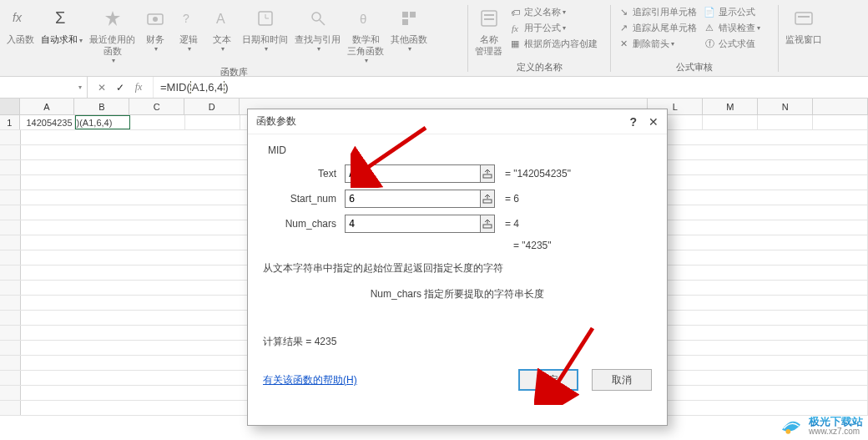 This screenshot has width=868, height=440. What do you see at coordinates (208, 87) in the screenshot?
I see `formula-selection: A1,6,4` at bounding box center [208, 87].